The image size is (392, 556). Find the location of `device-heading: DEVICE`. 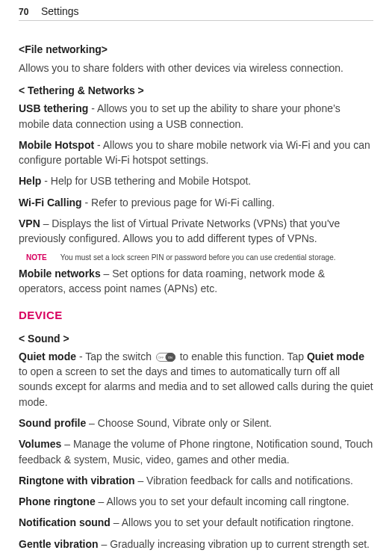

device-heading: DEVICE is located at coordinates (196, 315).